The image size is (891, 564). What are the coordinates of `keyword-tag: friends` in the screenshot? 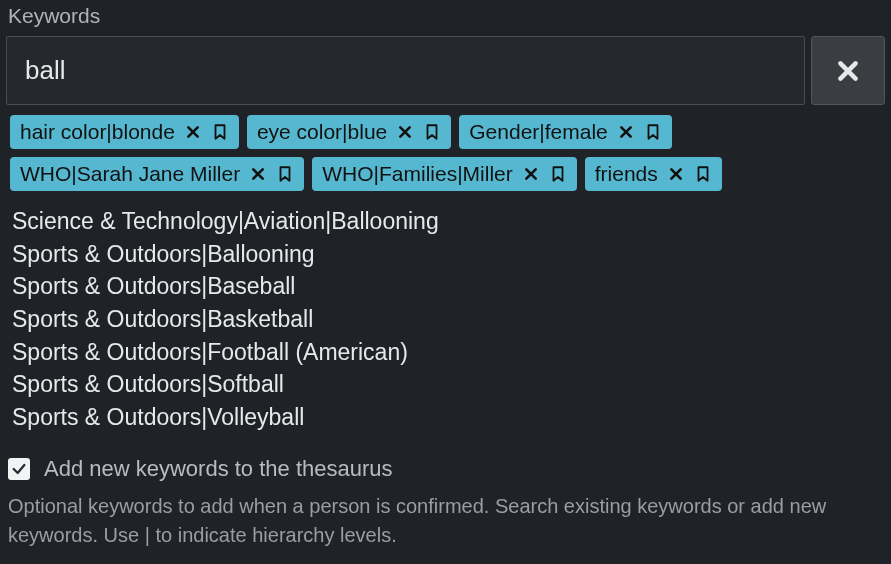 It's located at (654, 174).